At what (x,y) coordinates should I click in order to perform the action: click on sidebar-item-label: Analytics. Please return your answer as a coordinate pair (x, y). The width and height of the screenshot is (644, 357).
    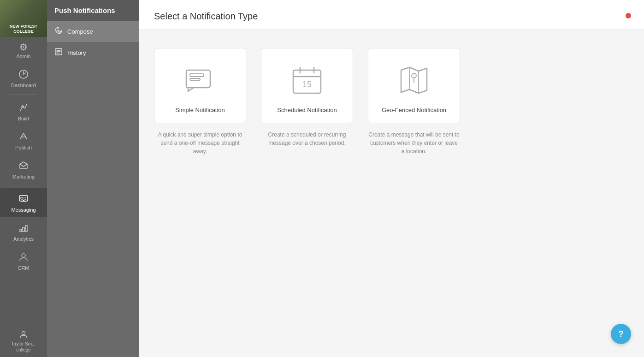
    Looking at the image, I should click on (24, 239).